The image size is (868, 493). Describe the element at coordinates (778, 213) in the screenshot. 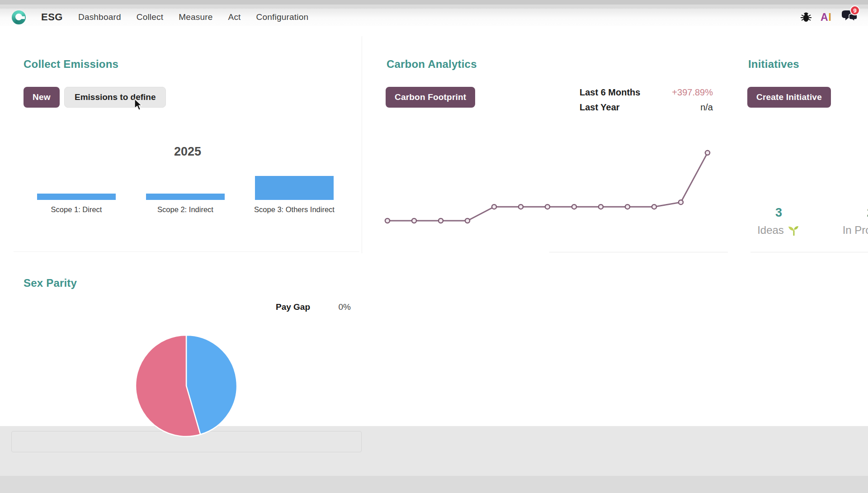

I see `ideas-count: 3` at that location.